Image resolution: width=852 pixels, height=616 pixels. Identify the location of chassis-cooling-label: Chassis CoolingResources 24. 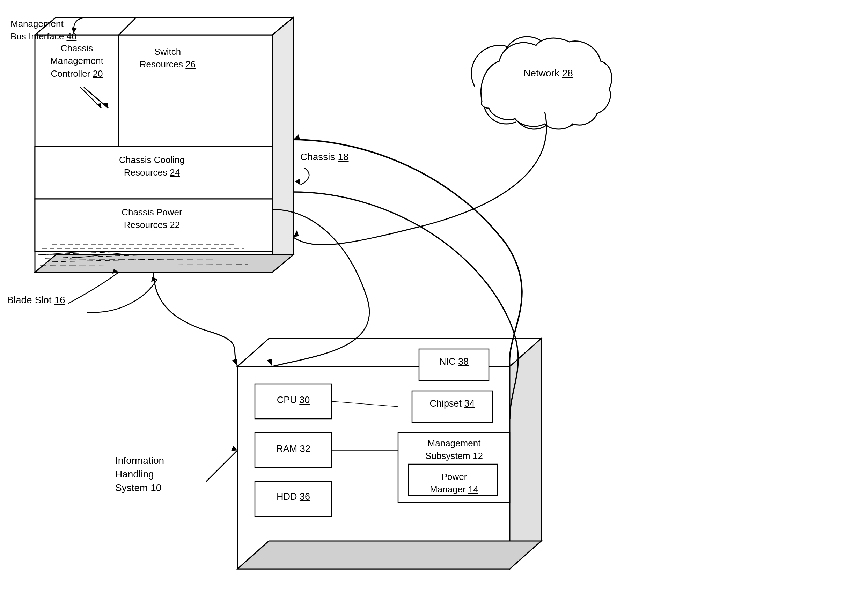
(152, 166).